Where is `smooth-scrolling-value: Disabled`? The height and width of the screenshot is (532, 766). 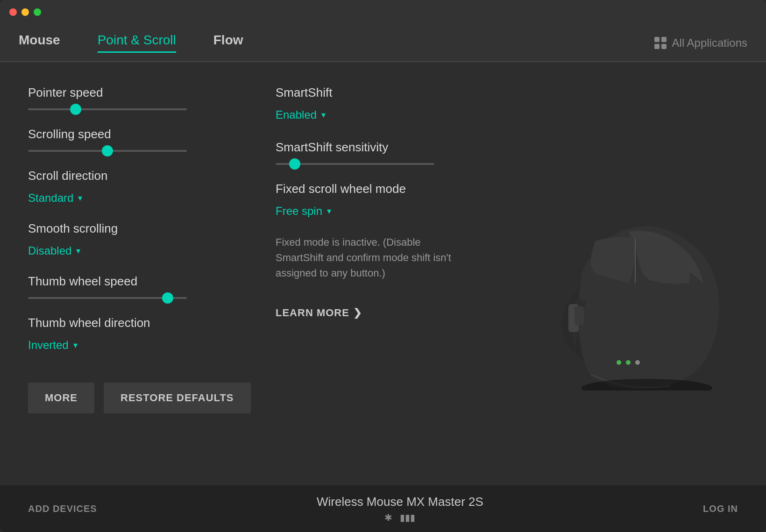 smooth-scrolling-value: Disabled is located at coordinates (50, 251).